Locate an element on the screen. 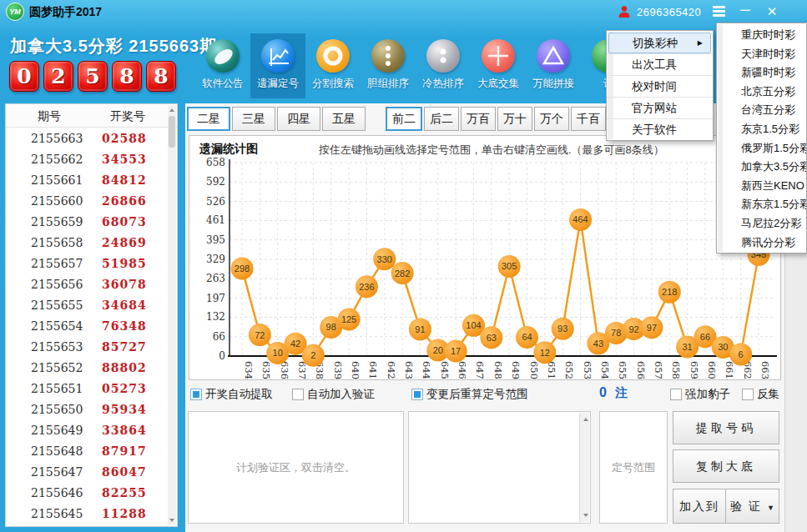  issue-number: 2155650 is located at coordinates (57, 410).